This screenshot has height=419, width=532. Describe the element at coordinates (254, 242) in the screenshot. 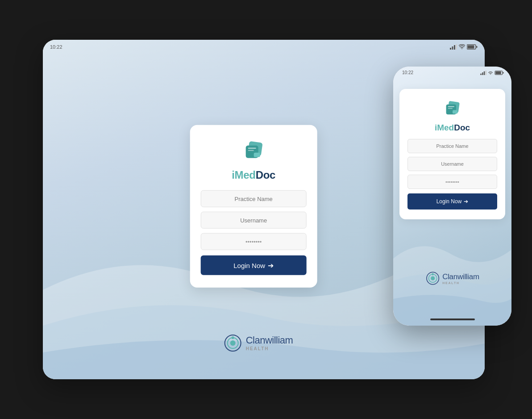

I see `tablet-password-input` at that location.